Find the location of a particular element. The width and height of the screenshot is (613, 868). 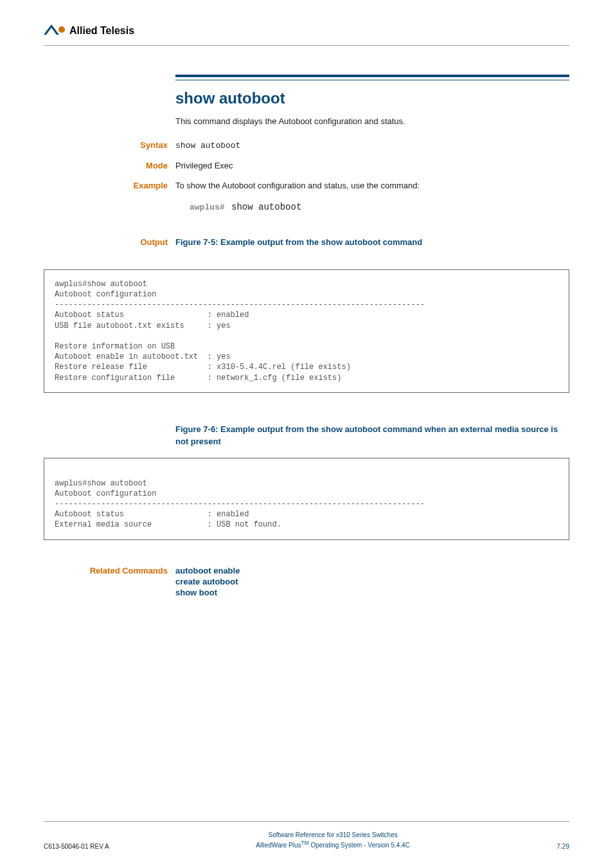

output-box-1: awplus#show autoboot Autoboot configurat… is located at coordinates (306, 331).